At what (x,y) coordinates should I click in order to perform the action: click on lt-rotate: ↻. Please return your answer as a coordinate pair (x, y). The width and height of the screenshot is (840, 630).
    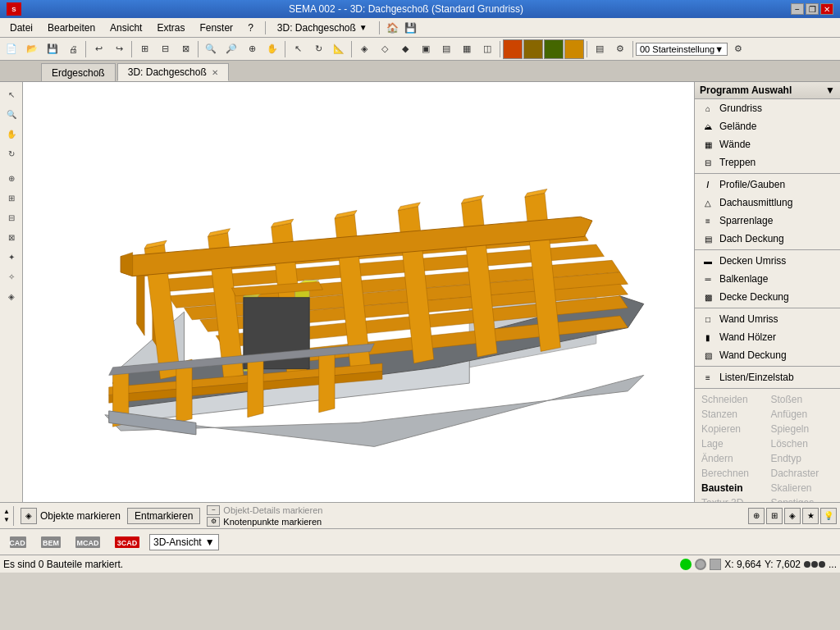
    Looking at the image, I should click on (11, 153).